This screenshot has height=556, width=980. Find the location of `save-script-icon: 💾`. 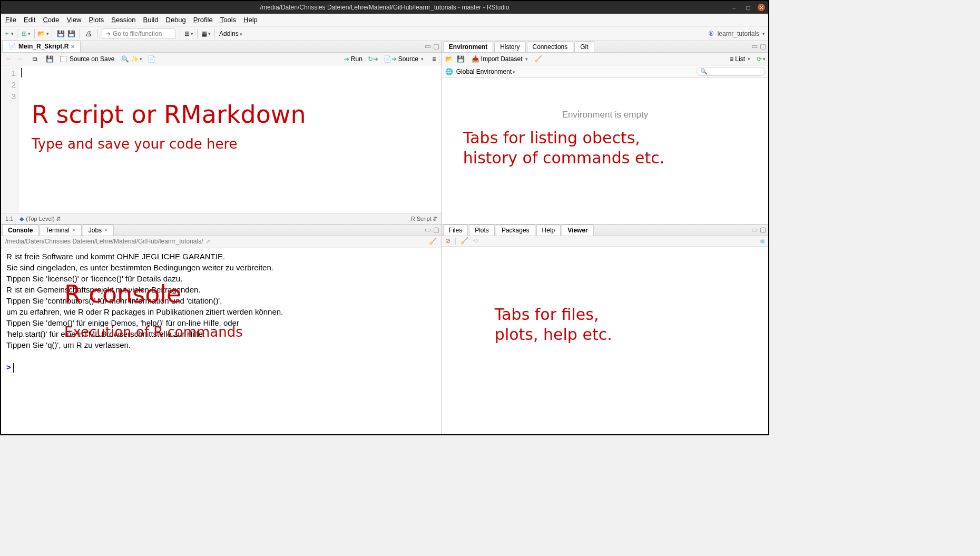

save-script-icon: 💾 is located at coordinates (50, 59).